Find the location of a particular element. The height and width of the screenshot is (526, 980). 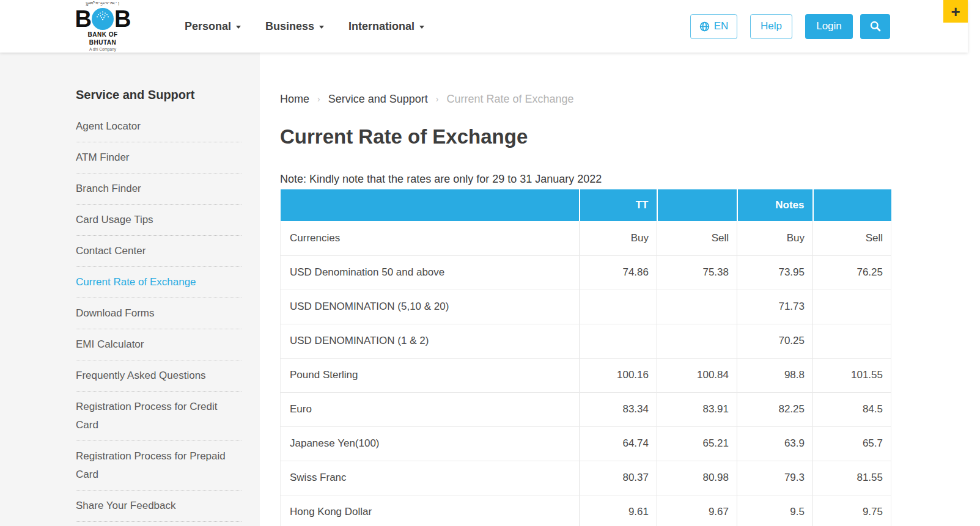

currency-cell: Japanese Yen(100) is located at coordinates (430, 444).